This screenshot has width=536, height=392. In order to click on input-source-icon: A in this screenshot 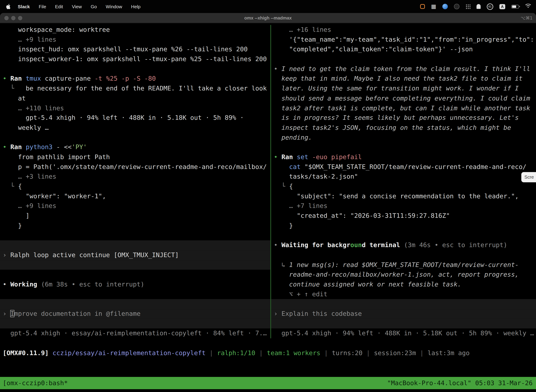, I will do `click(502, 6)`.